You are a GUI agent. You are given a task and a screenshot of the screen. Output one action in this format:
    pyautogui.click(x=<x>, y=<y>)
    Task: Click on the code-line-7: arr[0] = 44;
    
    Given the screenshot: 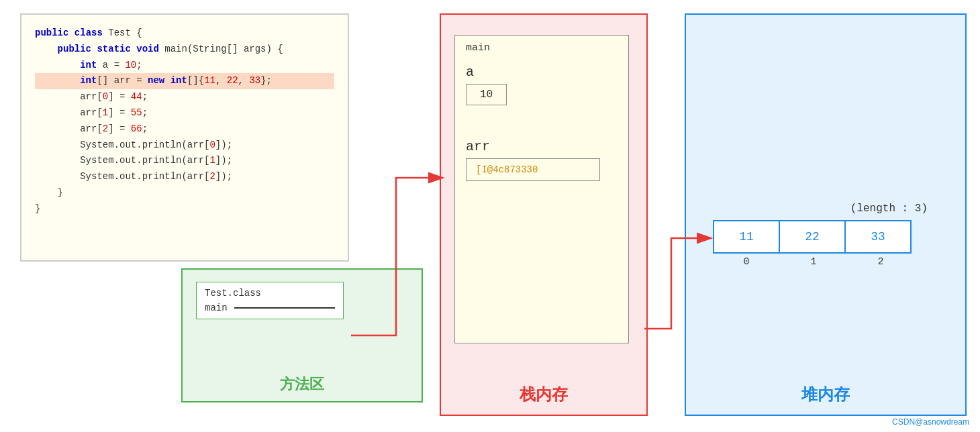 What is the action you would take?
    pyautogui.click(x=185, y=97)
    